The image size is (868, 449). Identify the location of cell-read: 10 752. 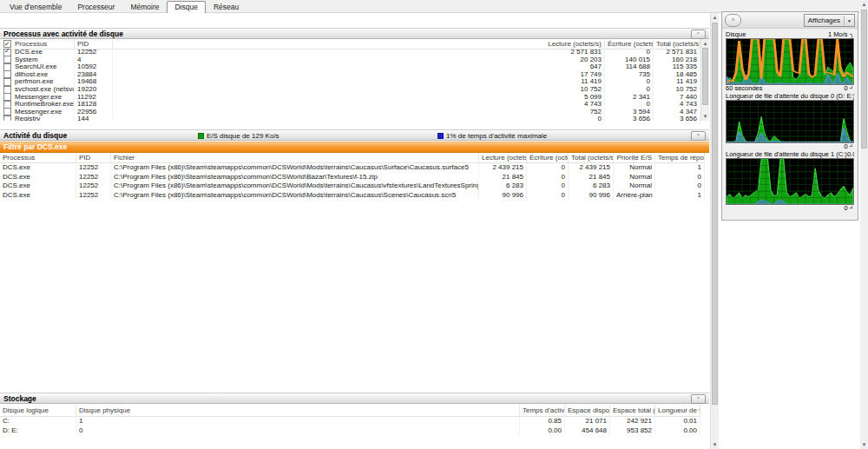
(562, 90).